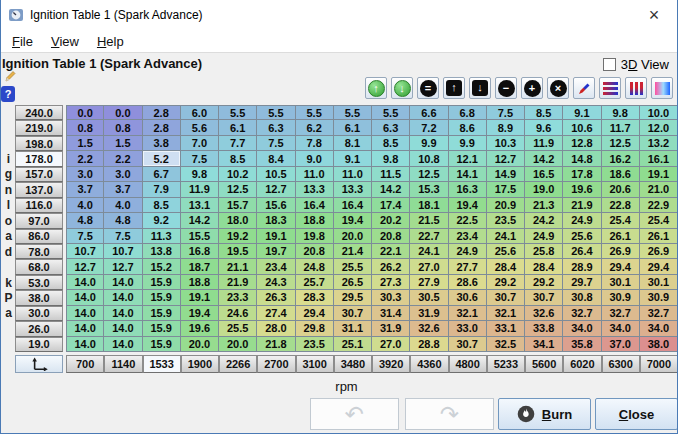 The height and width of the screenshot is (434, 678). What do you see at coordinates (315, 190) in the screenshot?
I see `table-cell: 13.3` at bounding box center [315, 190].